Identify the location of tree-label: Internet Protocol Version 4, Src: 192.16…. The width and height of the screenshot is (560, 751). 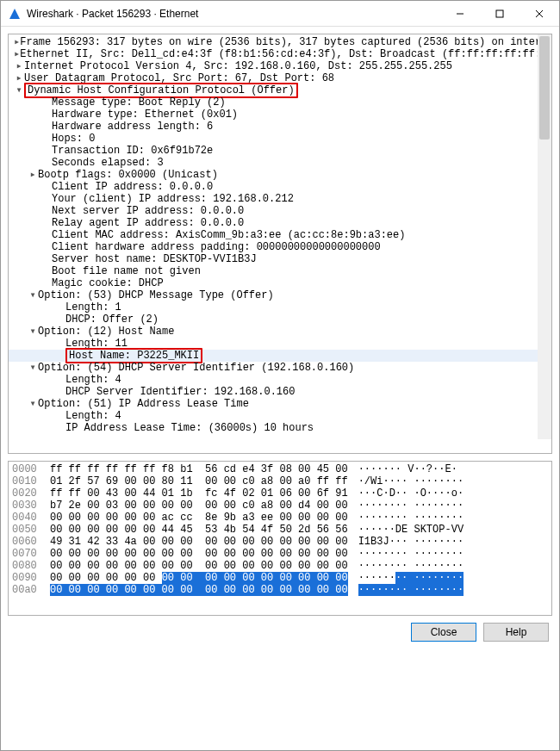
(238, 66).